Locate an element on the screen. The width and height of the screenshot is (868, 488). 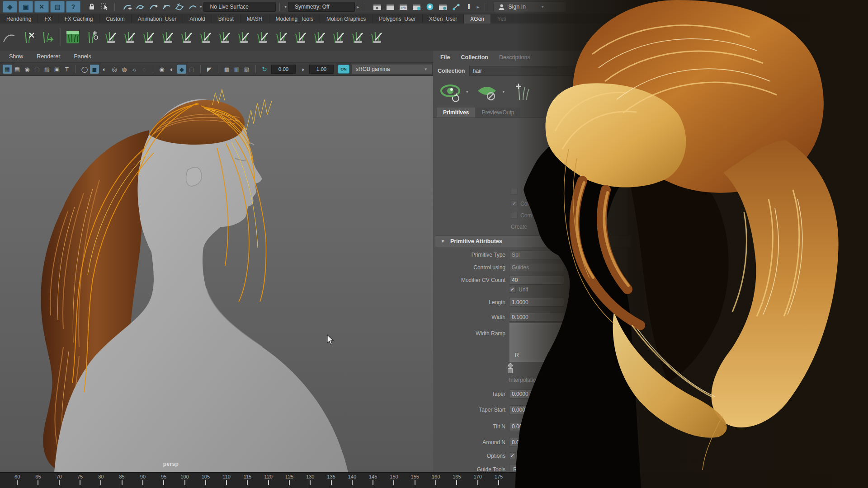
mode-diamond-icon: ◈ is located at coordinates (10, 7).